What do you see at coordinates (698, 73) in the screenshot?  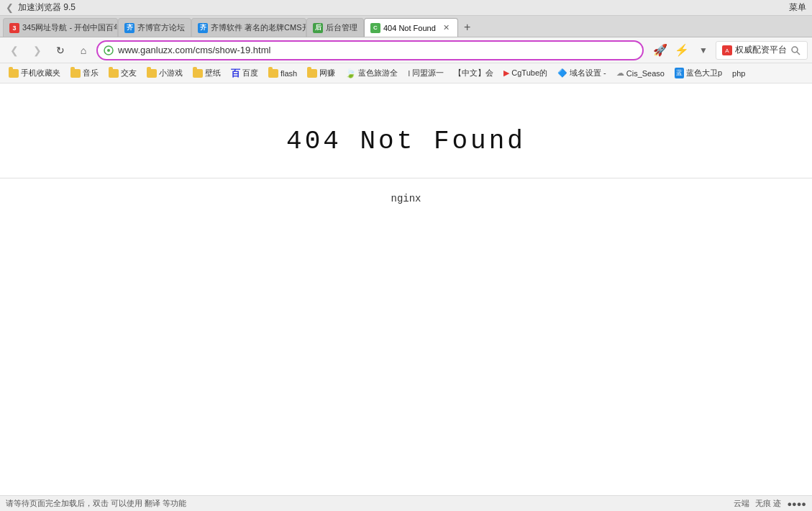 I see `bookmark-lansedashenwei: 蓝 蓝色大卫p` at bounding box center [698, 73].